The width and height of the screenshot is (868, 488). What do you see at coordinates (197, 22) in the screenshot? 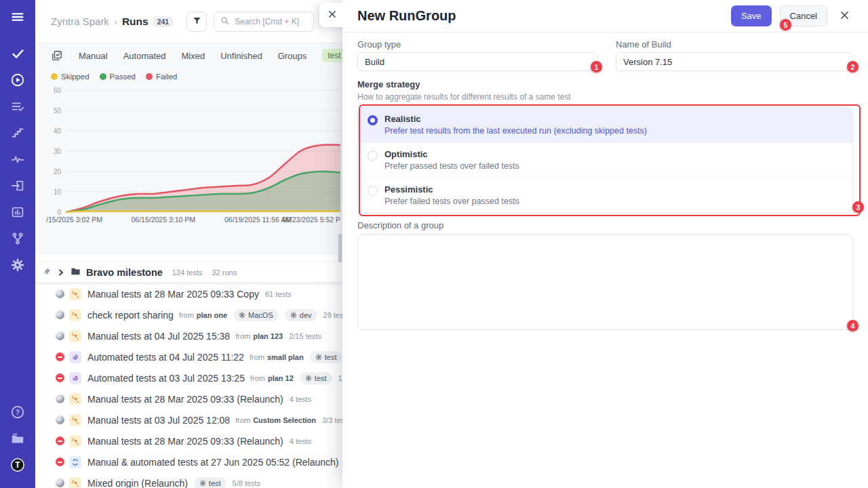
I see `funnel-icon` at bounding box center [197, 22].